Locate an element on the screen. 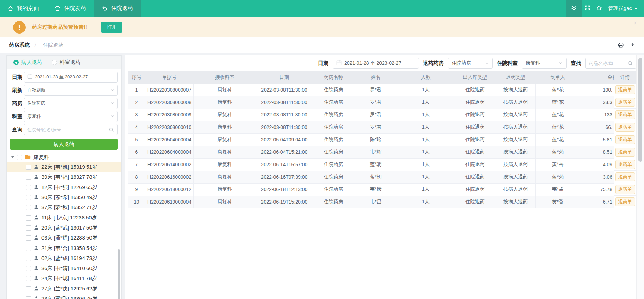 Image resolution: width=644 pixels, height=299 pixels. mode-patient-radio: 病人退药 is located at coordinates (28, 62).